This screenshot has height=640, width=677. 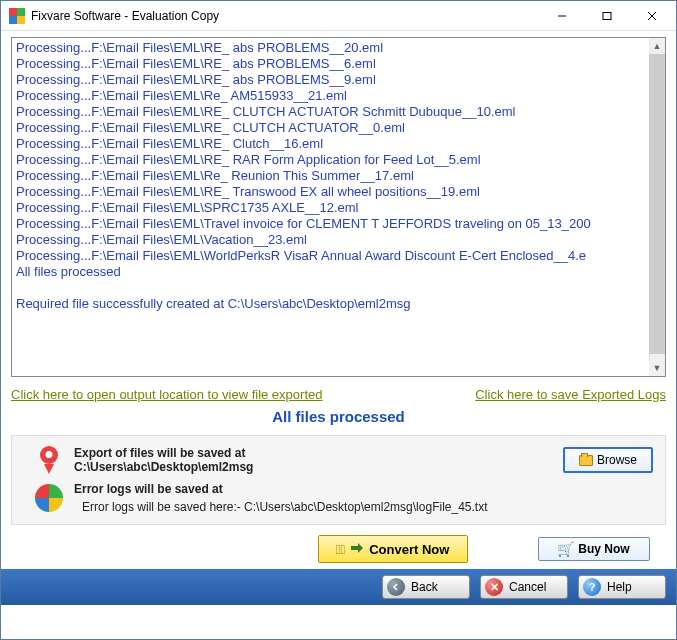 What do you see at coordinates (604, 549) in the screenshot?
I see `buy-label: Buy Now` at bounding box center [604, 549].